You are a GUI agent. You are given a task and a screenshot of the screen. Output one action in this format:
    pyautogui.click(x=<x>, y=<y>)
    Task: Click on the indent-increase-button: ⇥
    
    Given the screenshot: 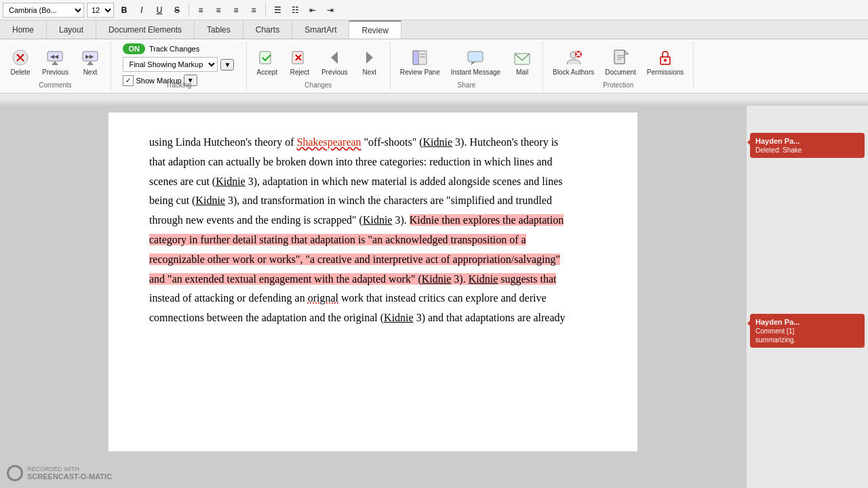 What is the action you would take?
    pyautogui.click(x=330, y=10)
    